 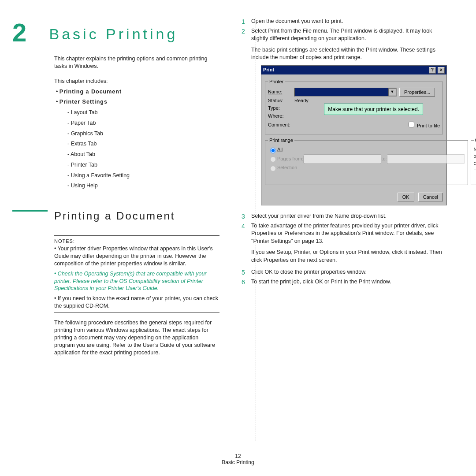 What do you see at coordinates (350, 35) in the screenshot?
I see `step-text: Select Print from the File menu. The Pri…` at bounding box center [350, 35].